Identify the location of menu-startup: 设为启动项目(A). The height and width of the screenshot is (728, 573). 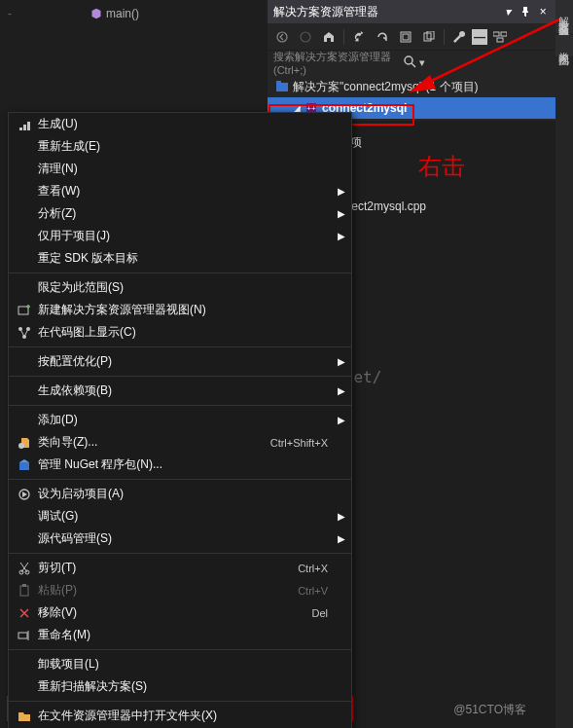
(180, 494).